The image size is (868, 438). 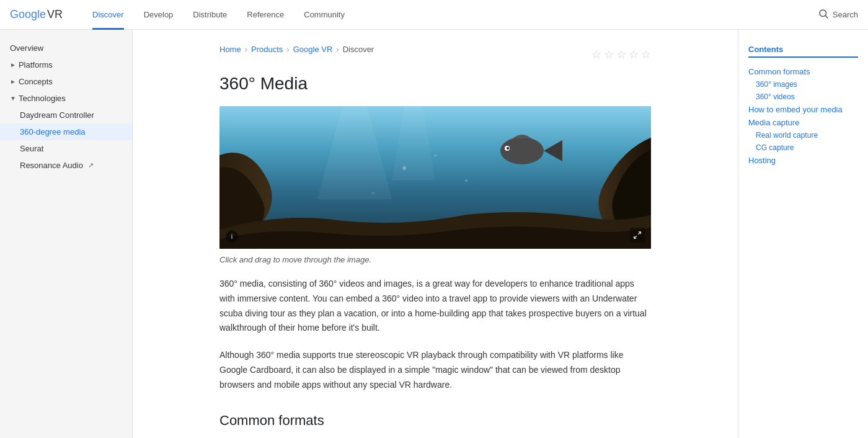 What do you see at coordinates (804, 148) in the screenshot?
I see `toc-cg-capture: CG capture` at bounding box center [804, 148].